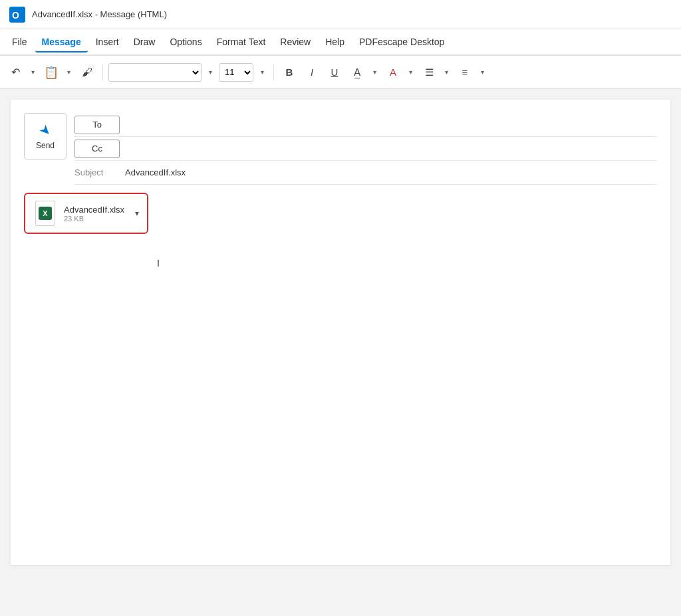 This screenshot has height=616, width=681. Describe the element at coordinates (45, 136) in the screenshot. I see `send-button: ➤ Send` at that location.